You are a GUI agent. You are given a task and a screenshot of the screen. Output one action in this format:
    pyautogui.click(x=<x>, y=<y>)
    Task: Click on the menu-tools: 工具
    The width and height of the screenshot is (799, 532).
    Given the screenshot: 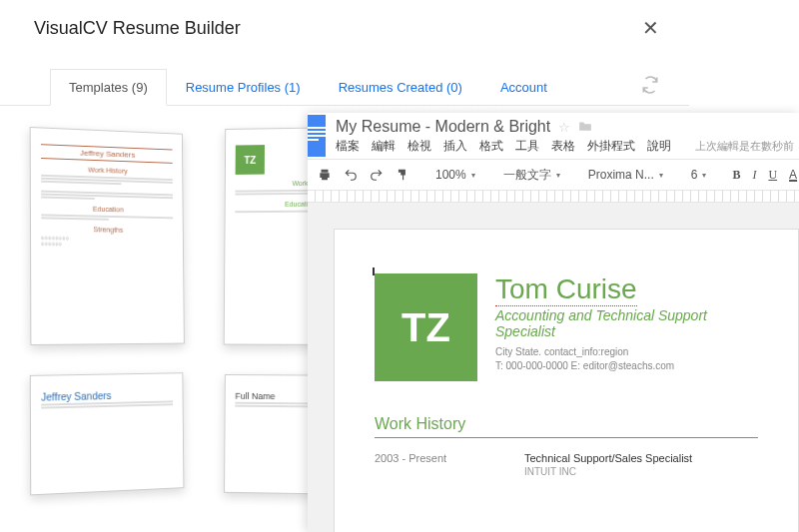 What is the action you would take?
    pyautogui.click(x=527, y=146)
    